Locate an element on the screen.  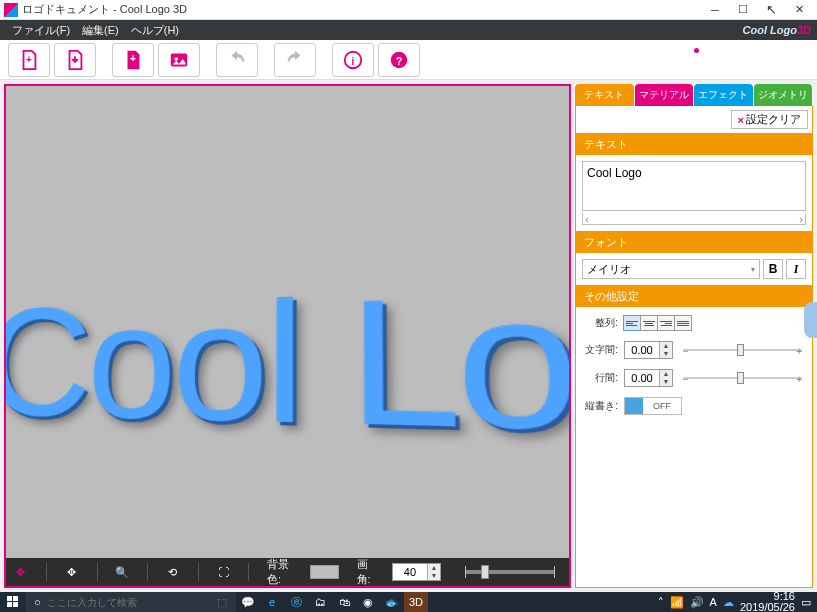
line-spacing-slider: −+ is located at coordinates (742, 378).